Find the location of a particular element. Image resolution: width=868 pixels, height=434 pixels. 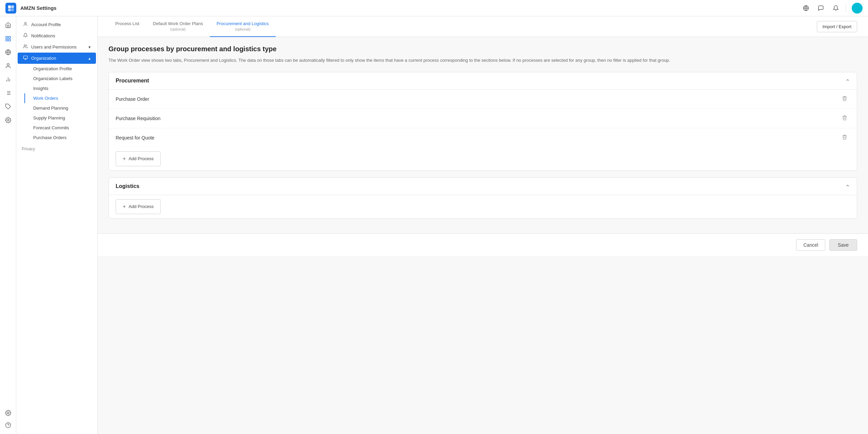

delete-request-for-quote-button is located at coordinates (845, 138).